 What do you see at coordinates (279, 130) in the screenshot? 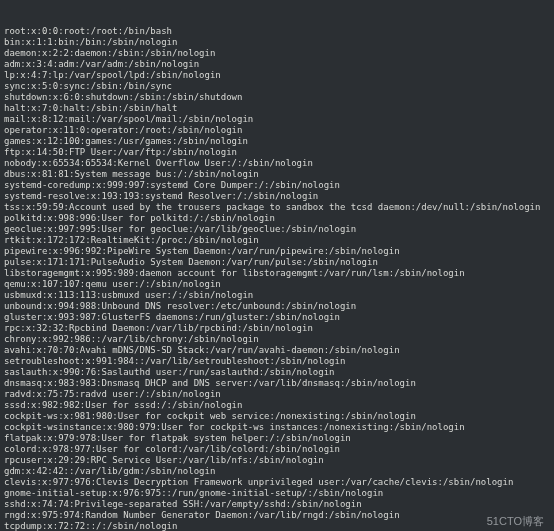
I see `passwd-line: operator:x:11:0:operator:/root:/sbin/nol…` at bounding box center [279, 130].